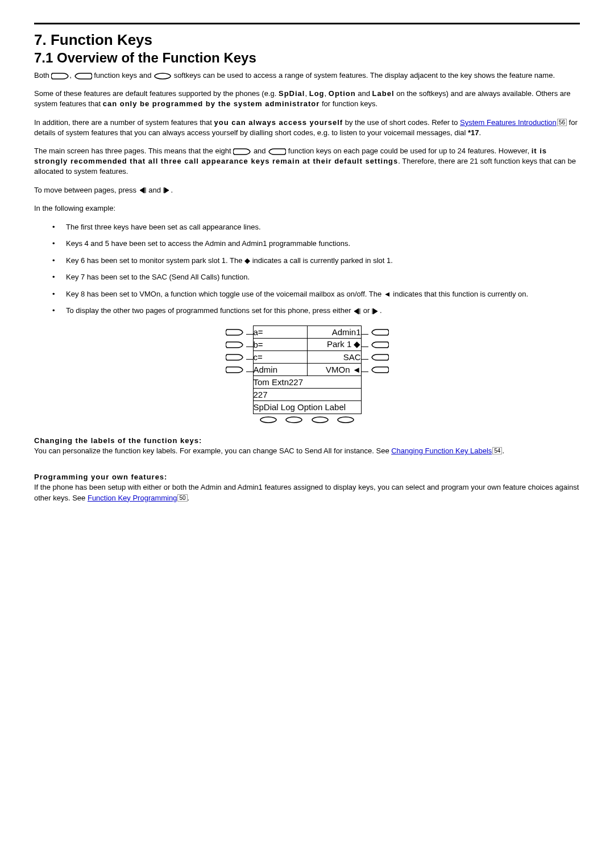  I want to click on para-6: In the following example:, so click(307, 208).